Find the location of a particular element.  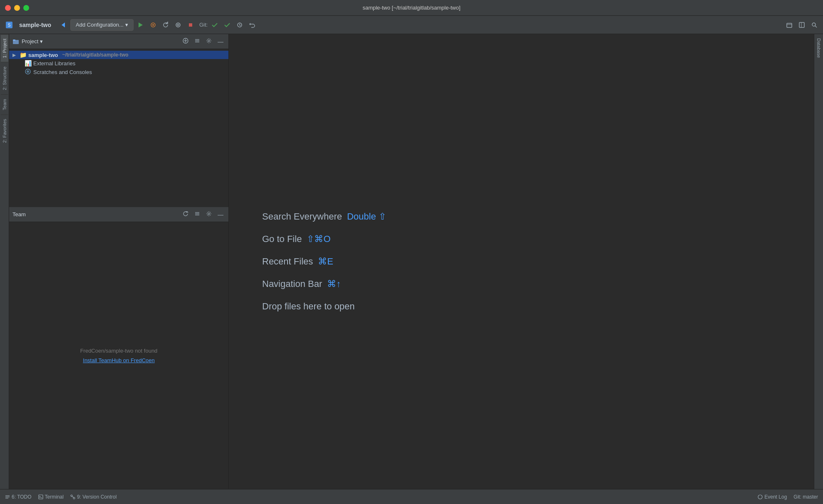

close-button is located at coordinates (8, 8).